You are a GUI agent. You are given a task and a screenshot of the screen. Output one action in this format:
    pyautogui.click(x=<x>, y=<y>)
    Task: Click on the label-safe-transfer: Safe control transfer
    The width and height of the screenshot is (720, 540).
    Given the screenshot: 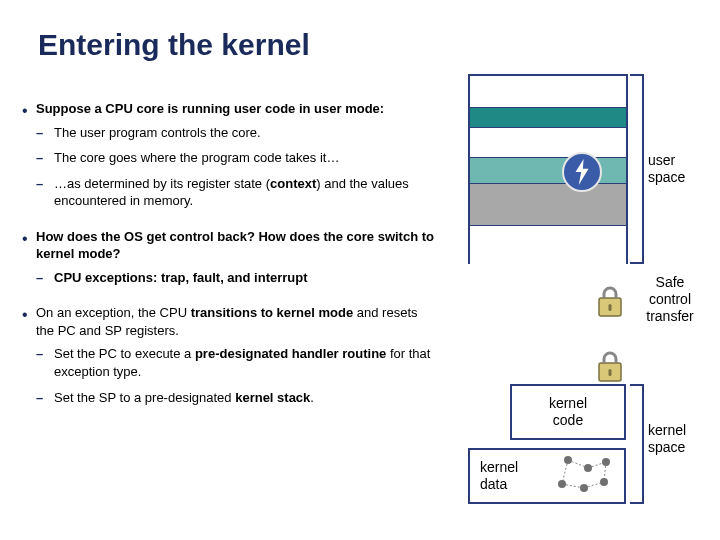 What is the action you would take?
    pyautogui.click(x=670, y=299)
    